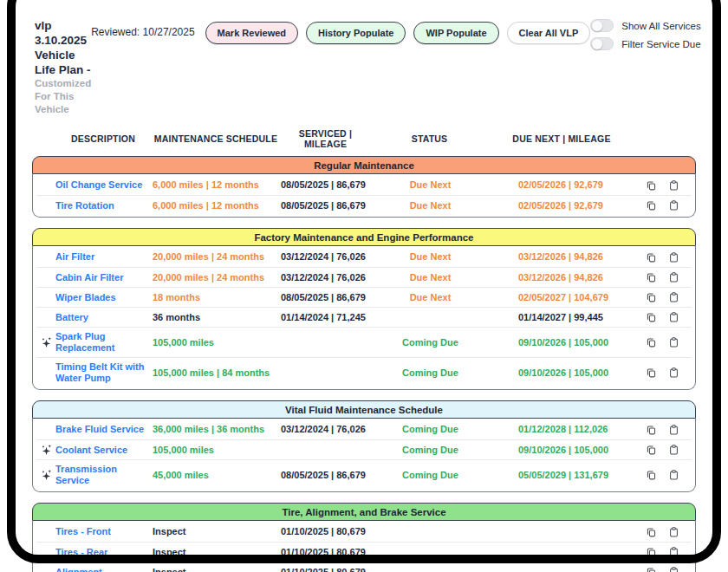 This screenshot has height=572, width=728. What do you see at coordinates (217, 451) in the screenshot?
I see `schedule-cell: 105,000 miles` at bounding box center [217, 451].